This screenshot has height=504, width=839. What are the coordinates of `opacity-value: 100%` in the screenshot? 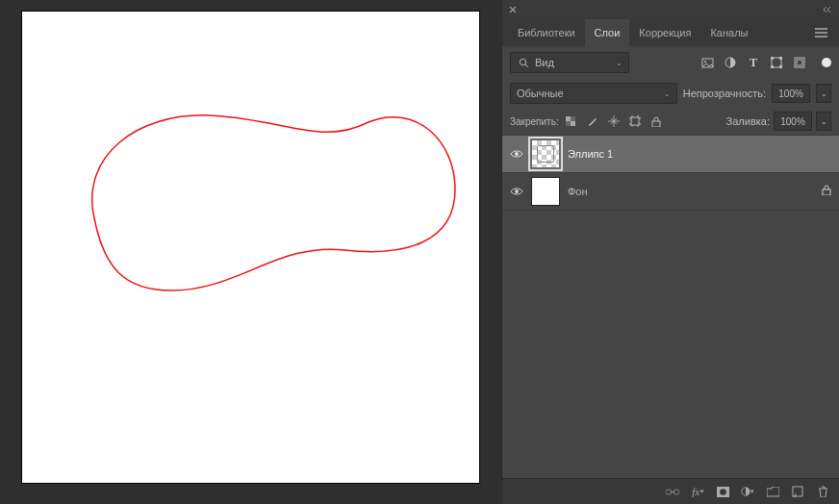 It's located at (791, 93).